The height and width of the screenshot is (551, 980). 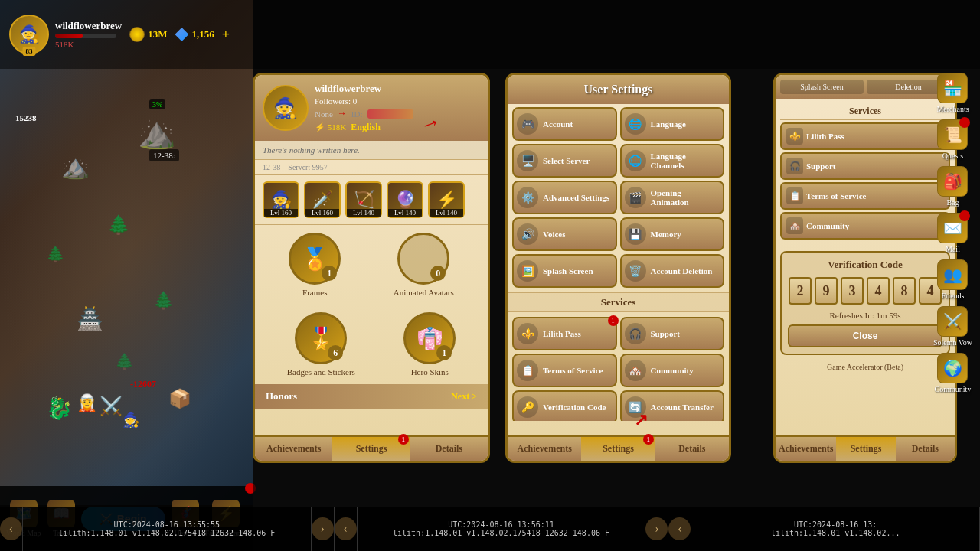 What do you see at coordinates (821, 166) in the screenshot?
I see `verify-support-label: Support` at bounding box center [821, 166].